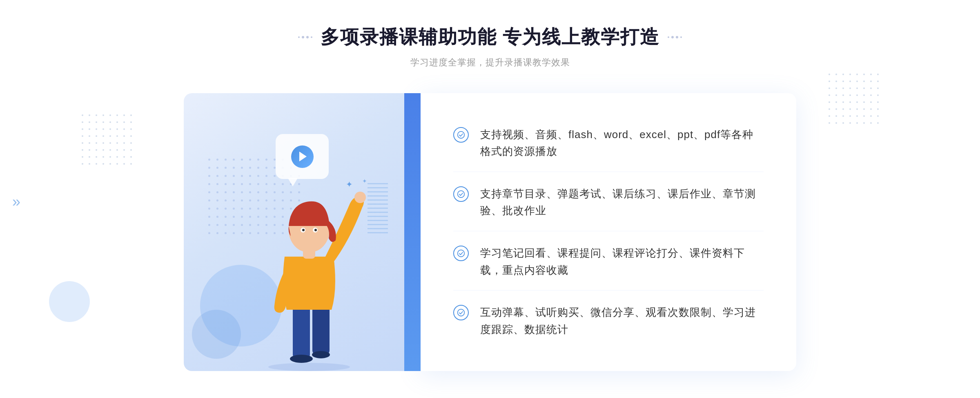  Describe the element at coordinates (608, 262) in the screenshot. I see `feature-item-3: 学习笔记回看、课程提问、课程评论打分、课件资料下载，重点内容收藏` at that location.